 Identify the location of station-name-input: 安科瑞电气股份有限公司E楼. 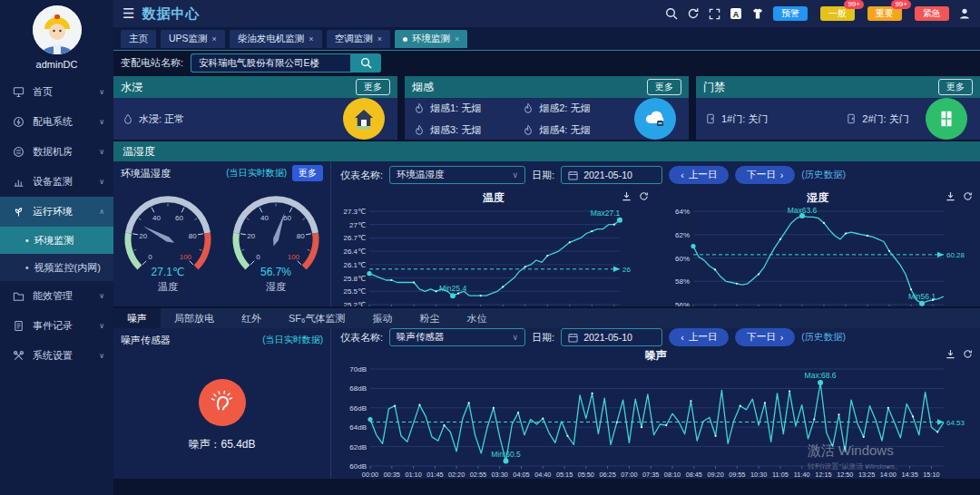
(270, 63).